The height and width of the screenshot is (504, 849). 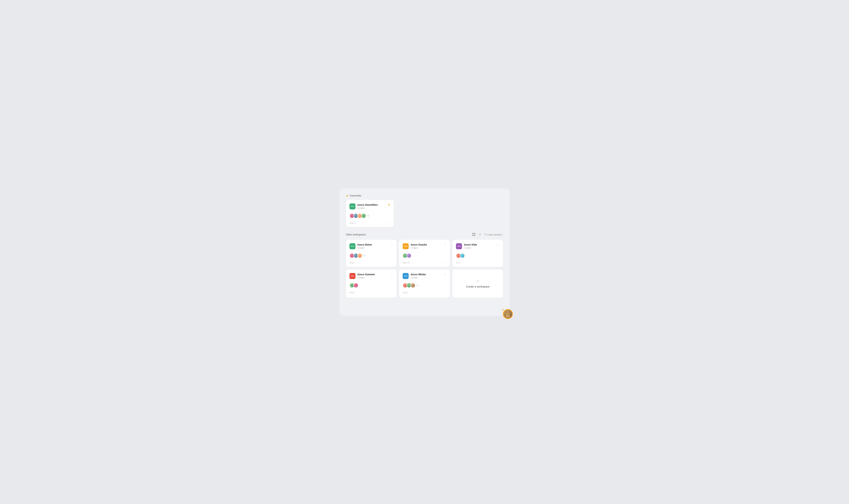 I want to click on avatars-detox: +2, so click(x=371, y=255).